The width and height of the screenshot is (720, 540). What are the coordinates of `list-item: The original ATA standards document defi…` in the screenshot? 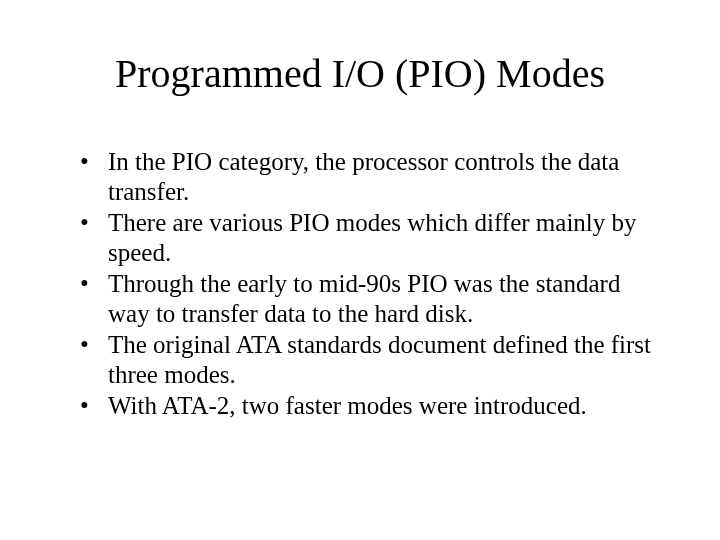 It's located at (370, 360).